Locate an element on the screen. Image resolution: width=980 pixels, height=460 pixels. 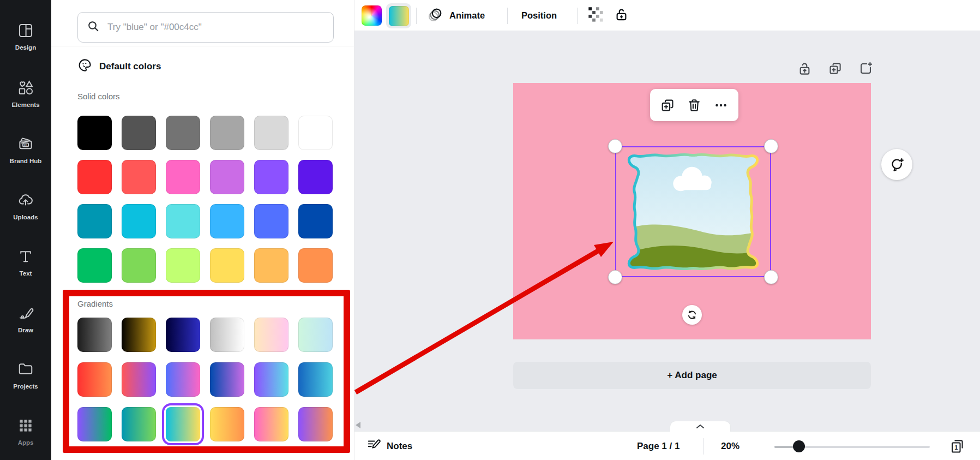
draw-pencil-icon is located at coordinates (26, 314).